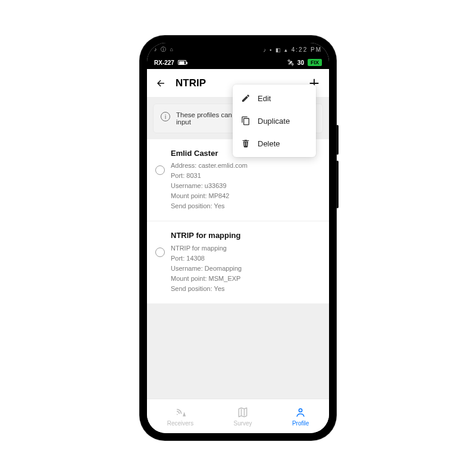  What do you see at coordinates (290, 62) in the screenshot?
I see `satellite-icon: 🛰` at bounding box center [290, 62].